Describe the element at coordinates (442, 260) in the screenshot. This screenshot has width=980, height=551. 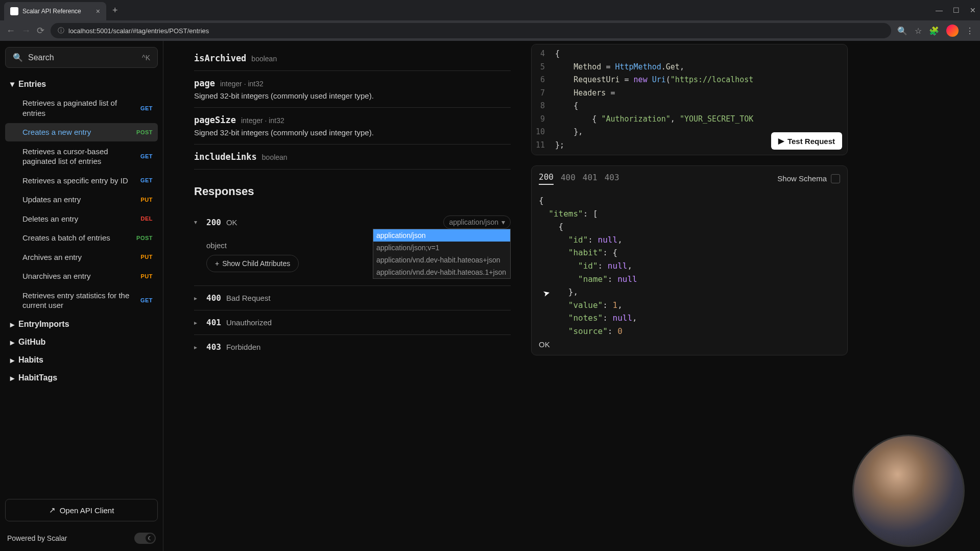
I see `dropdown-option: application/vnd.dev-habit.hateoas+json` at that location.